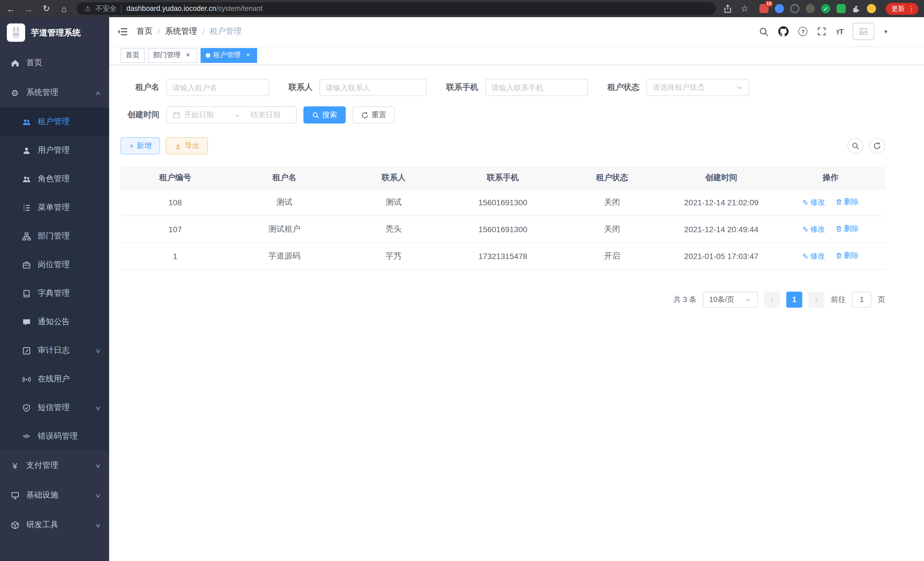  Describe the element at coordinates (218, 88) in the screenshot. I see `tenant-name-input` at that location.